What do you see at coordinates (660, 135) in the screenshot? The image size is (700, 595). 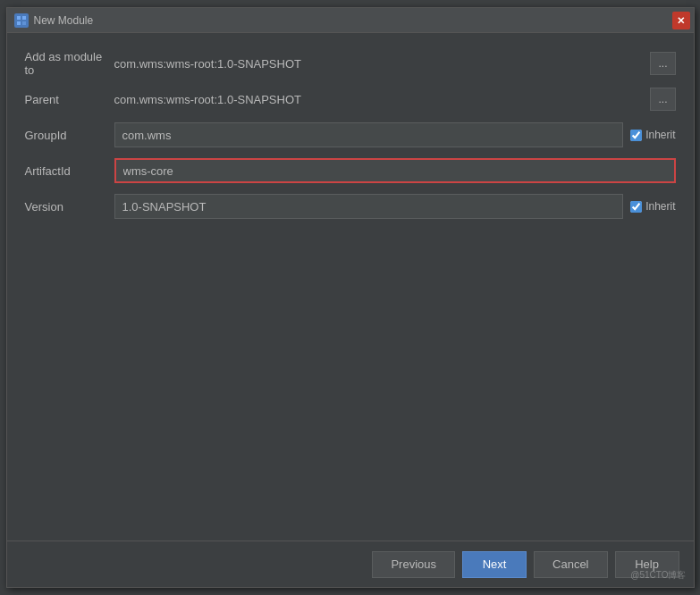 I see `group-id-inherit-label: Inherit` at bounding box center [660, 135].